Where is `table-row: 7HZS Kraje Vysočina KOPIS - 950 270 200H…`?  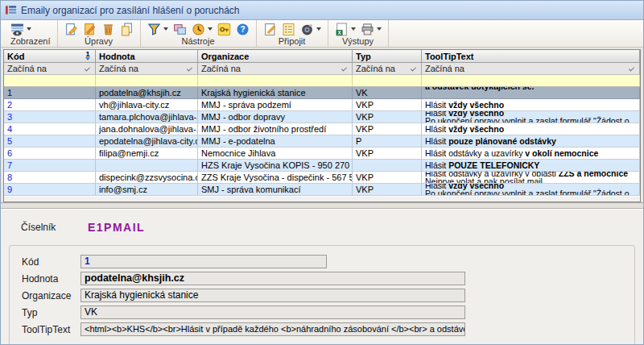 table-row: 7HZS Kraje Vysočina KOPIS - 950 270 200H… is located at coordinates (322, 166).